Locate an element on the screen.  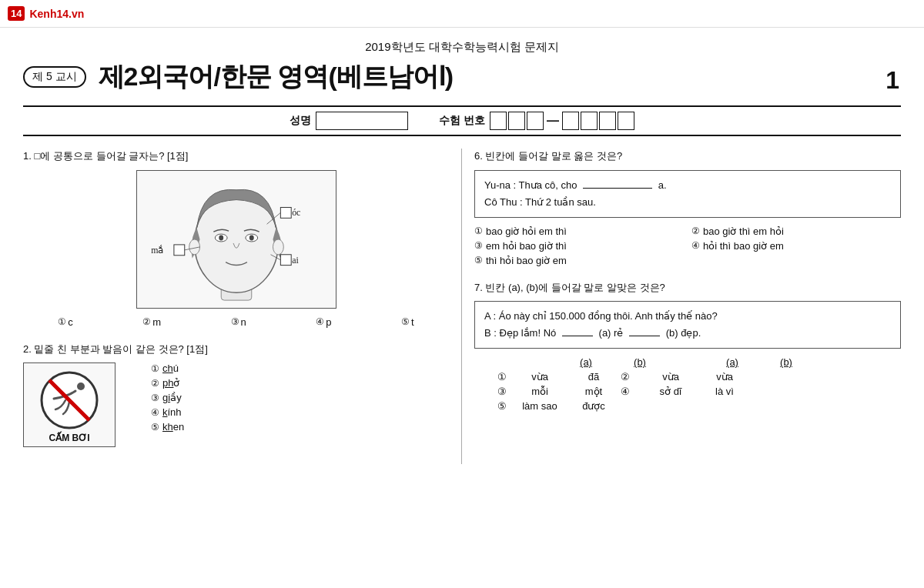
q6-opt-1: ① bao giờ hỏi em thì is located at coordinates (579, 231).